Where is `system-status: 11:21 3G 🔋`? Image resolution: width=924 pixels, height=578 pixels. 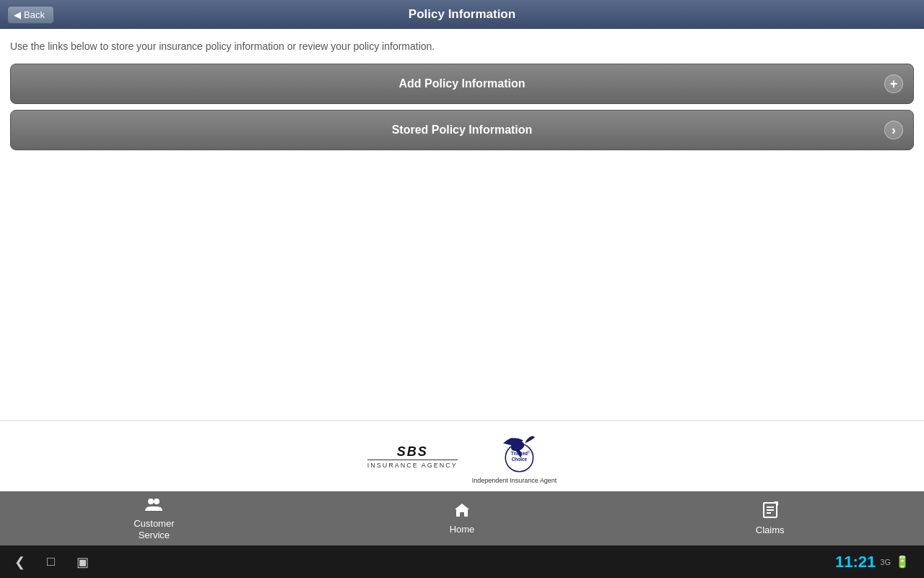 system-status: 11:21 3G 🔋 is located at coordinates (872, 562).